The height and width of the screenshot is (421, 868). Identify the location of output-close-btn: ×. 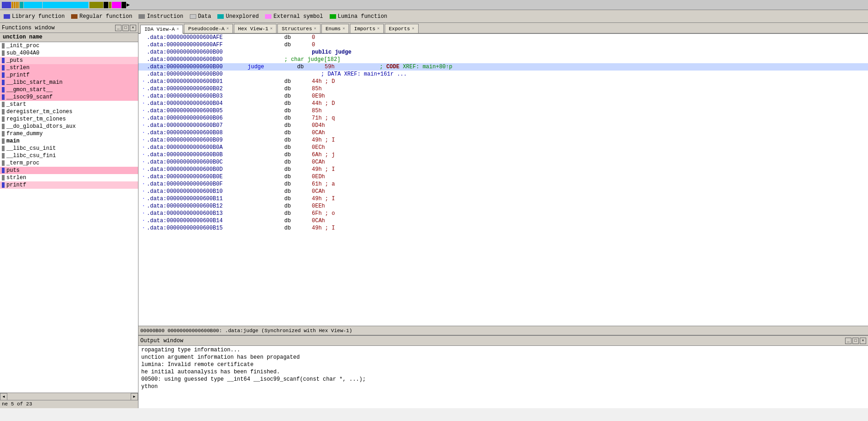
(863, 341).